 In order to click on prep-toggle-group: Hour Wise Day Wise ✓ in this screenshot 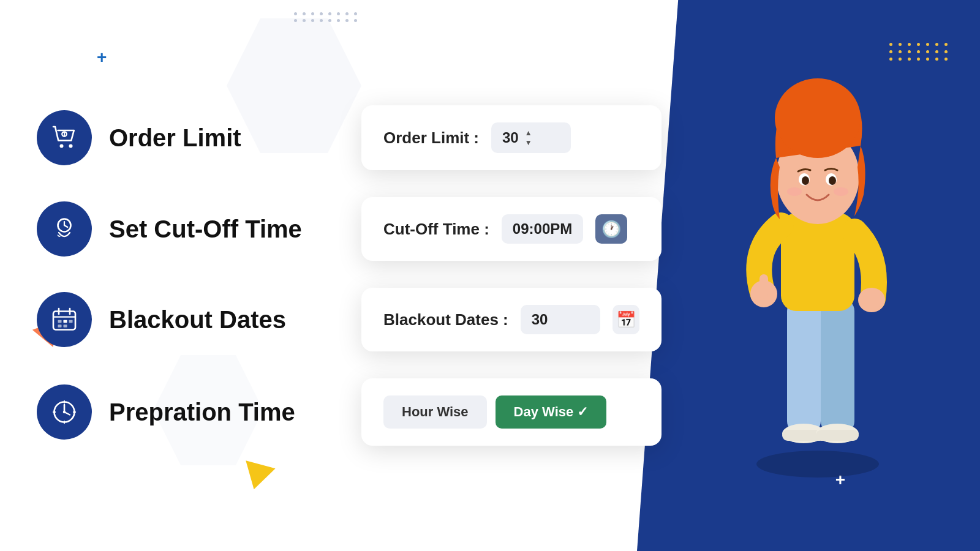, I will do `click(495, 412)`.